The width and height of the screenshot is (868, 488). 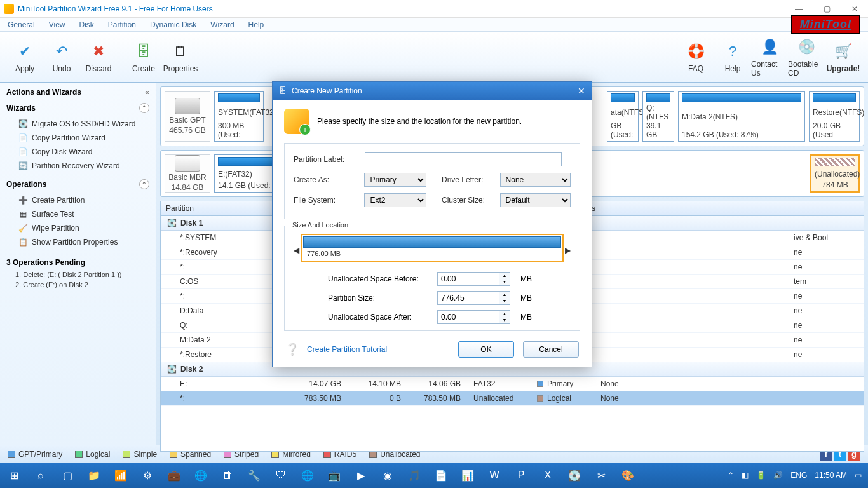 I want to click on fieldset-label: Size And Location, so click(x=320, y=225).